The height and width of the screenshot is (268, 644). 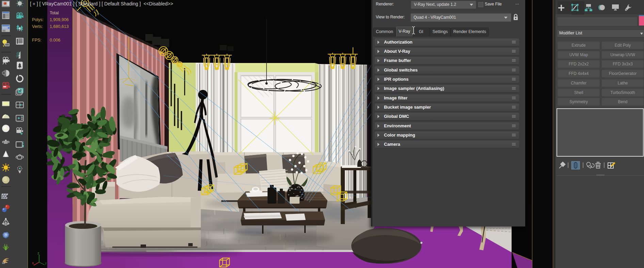 What do you see at coordinates (4, 263) in the screenshot?
I see `svg-text: HF` at bounding box center [4, 263].